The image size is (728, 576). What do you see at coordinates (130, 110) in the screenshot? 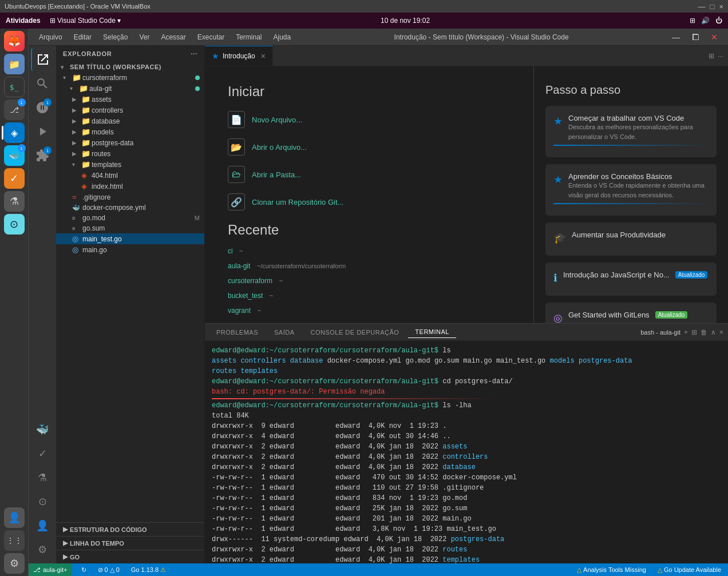
I see `tree-controllers: ▶ 📁 controllers` at bounding box center [130, 110].